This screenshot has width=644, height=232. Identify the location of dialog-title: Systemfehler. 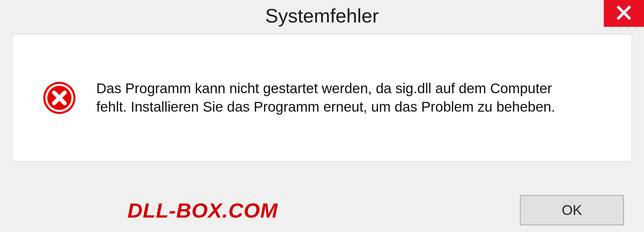
(322, 15).